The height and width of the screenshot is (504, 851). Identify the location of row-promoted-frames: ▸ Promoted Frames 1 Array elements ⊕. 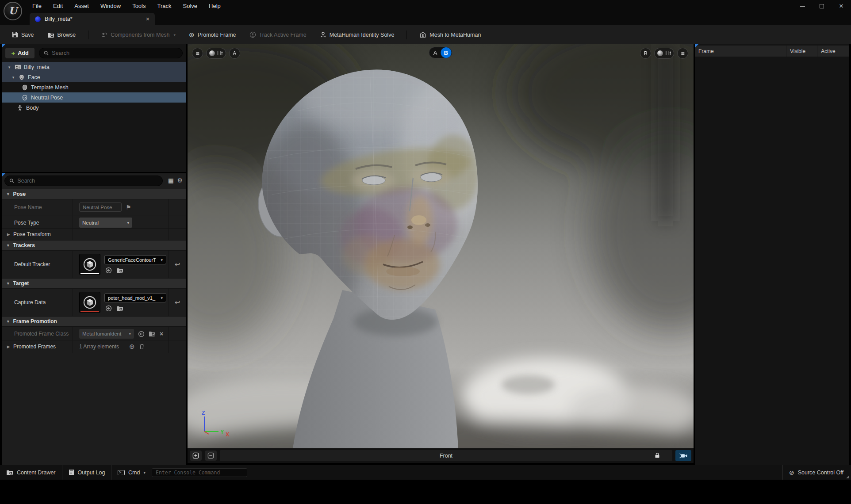
(94, 347).